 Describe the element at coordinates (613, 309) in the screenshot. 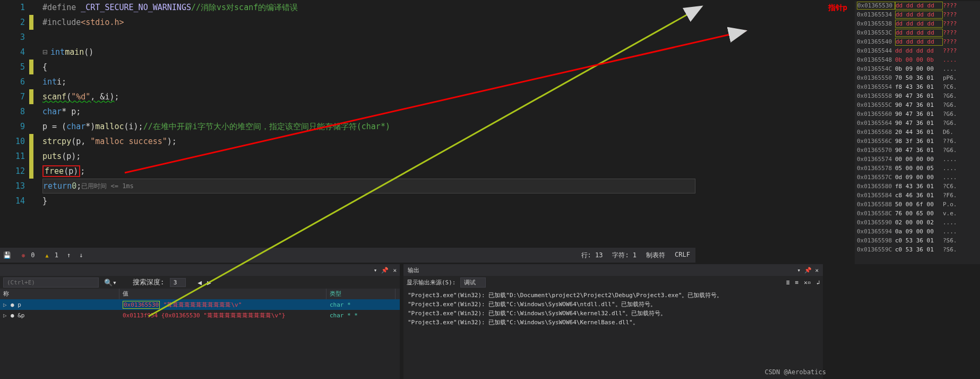

I see `output-text: "Project3.exe"(Win32): 已加载"D:\Document\p…` at that location.